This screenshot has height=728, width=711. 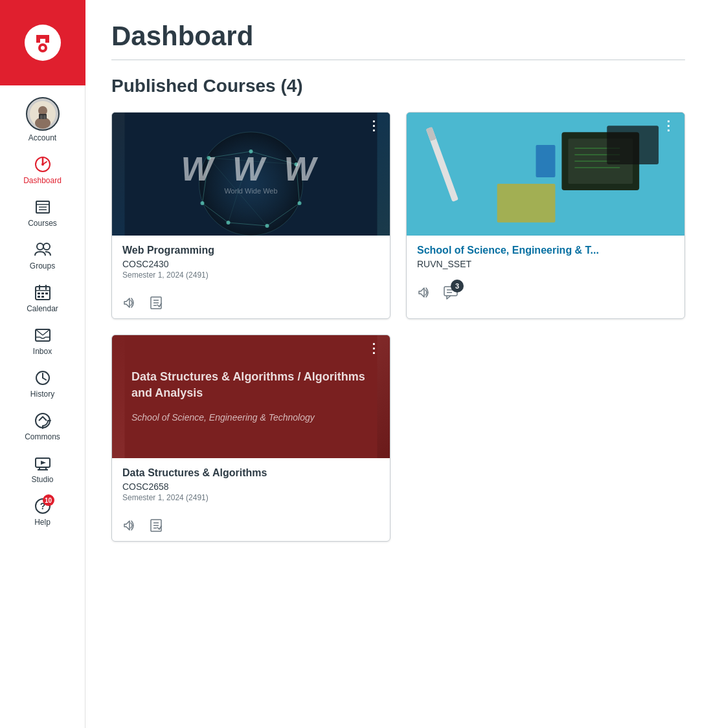 I want to click on course-thumbnail-sset: ⋮, so click(x=545, y=174).